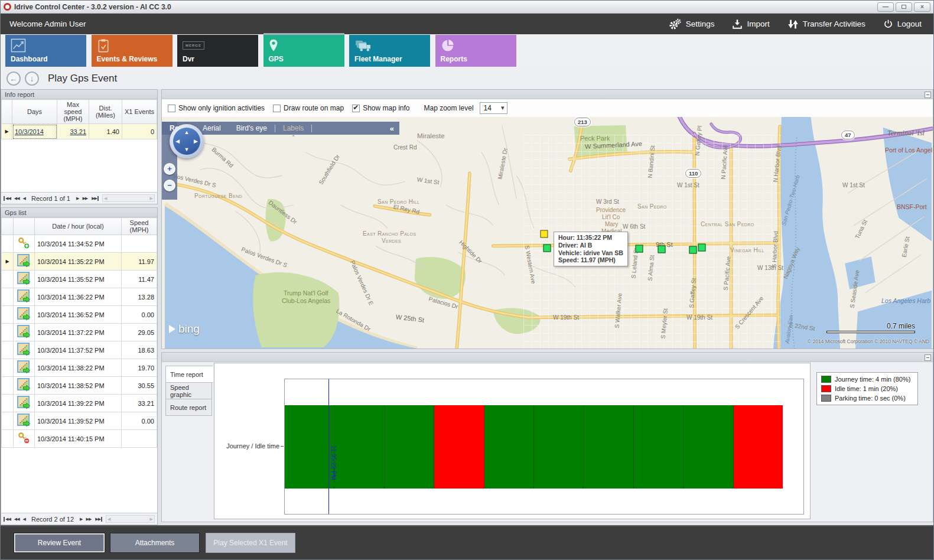  Describe the element at coordinates (79, 368) in the screenshot. I see `table-row: 10/3/2014 11:38:22 PM19.70` at that location.